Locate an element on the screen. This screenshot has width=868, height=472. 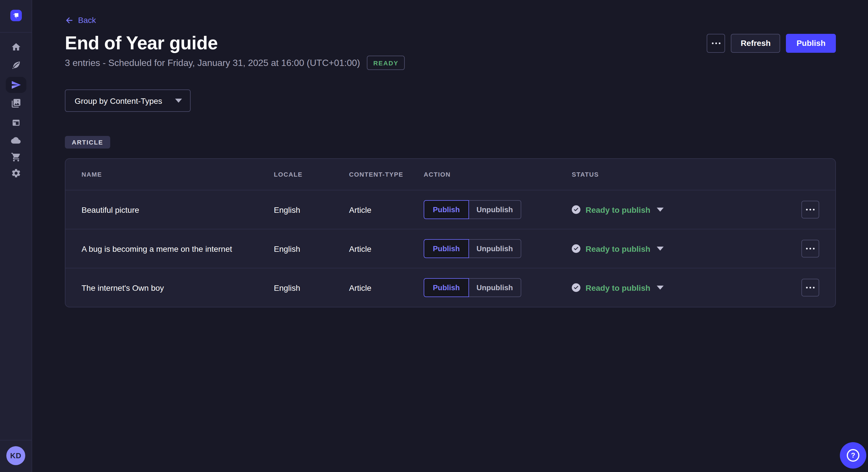
help-button: ? is located at coordinates (853, 455).